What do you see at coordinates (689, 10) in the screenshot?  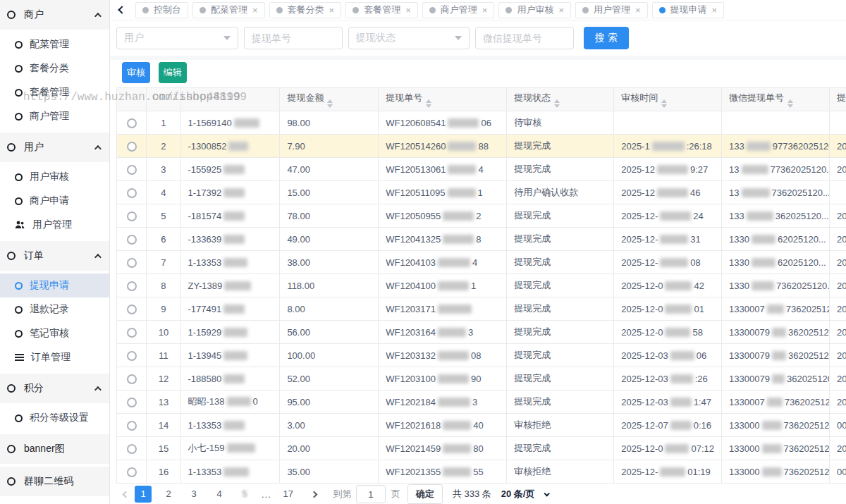 I see `tab-label: 提现申请` at bounding box center [689, 10].